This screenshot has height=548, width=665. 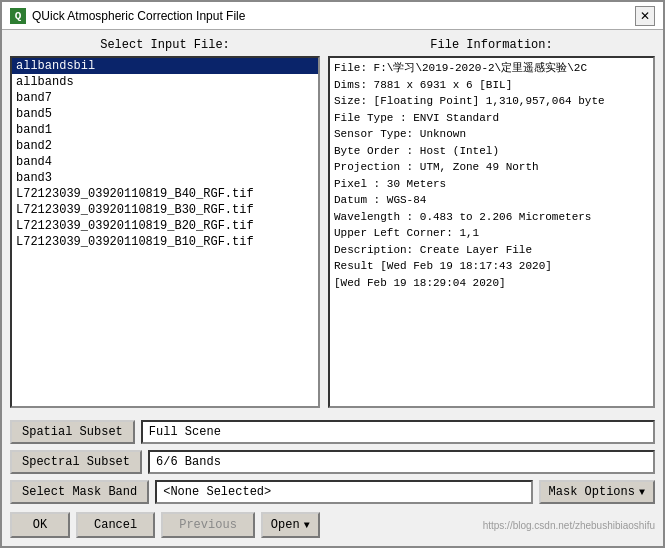 What do you see at coordinates (165, 45) in the screenshot?
I see `left-panel-label: Select Input File:` at bounding box center [165, 45].